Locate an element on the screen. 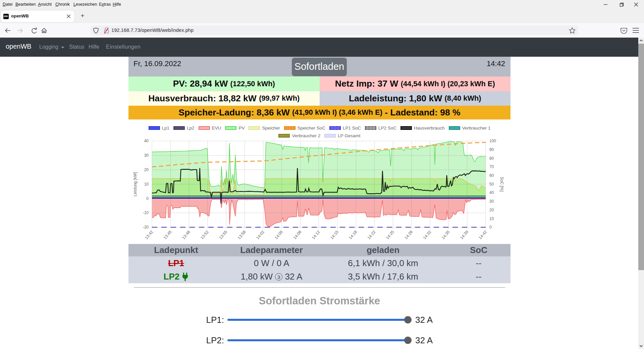 This screenshot has height=349, width=644. svg-text: 100 is located at coordinates (493, 141).